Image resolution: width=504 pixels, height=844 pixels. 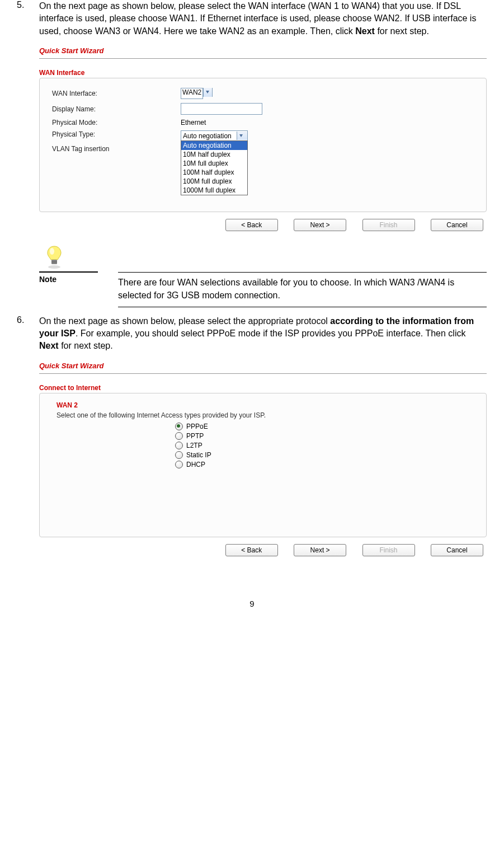 I want to click on step-5-text: On the next page as shown below, please …, so click(x=263, y=19).